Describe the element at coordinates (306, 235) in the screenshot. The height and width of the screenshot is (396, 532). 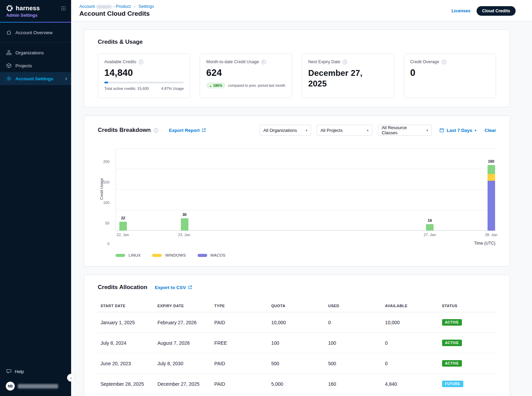
I see `chart-x-axis: 22. Jan23. Jan27. Jan28. Jan` at that location.